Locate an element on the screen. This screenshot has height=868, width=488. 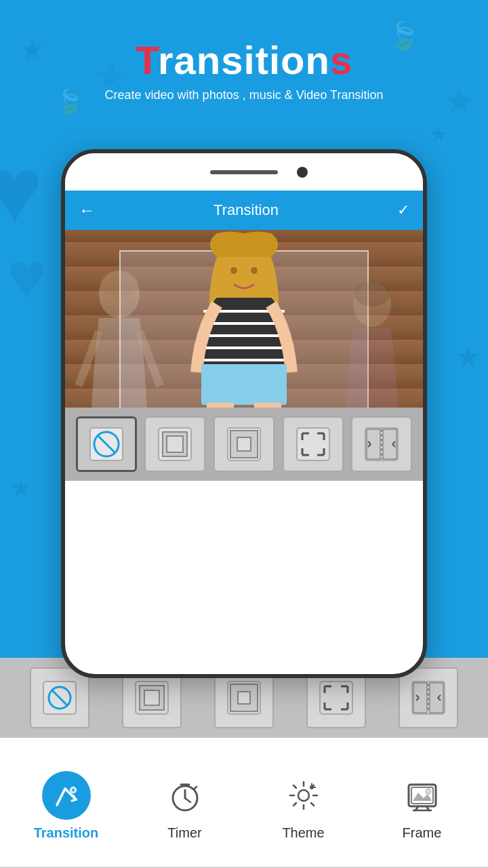
title-ransition: ransition is located at coordinates (244, 60).